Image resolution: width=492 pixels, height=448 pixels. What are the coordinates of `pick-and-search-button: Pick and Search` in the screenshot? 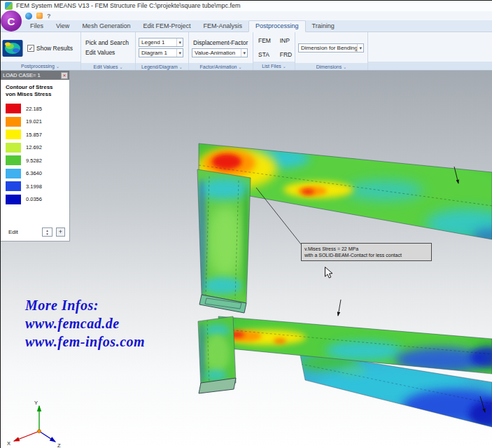 It's located at (108, 43).